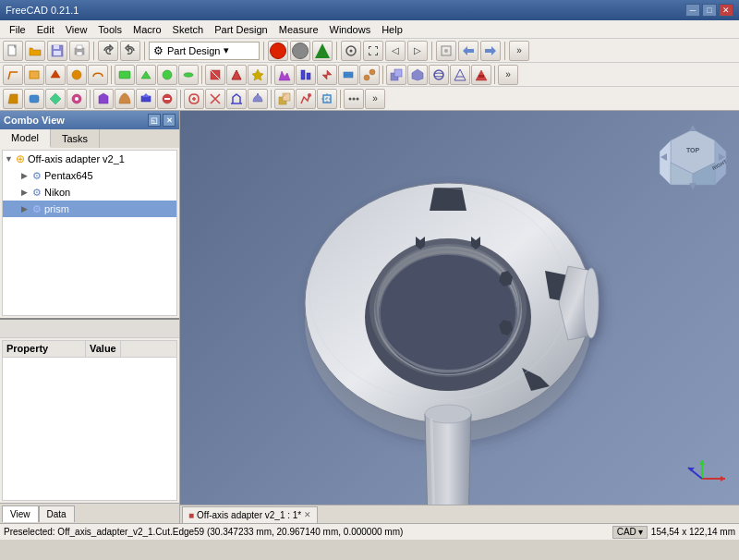  What do you see at coordinates (76, 139) in the screenshot?
I see `tab-tasks: Tasks` at bounding box center [76, 139].